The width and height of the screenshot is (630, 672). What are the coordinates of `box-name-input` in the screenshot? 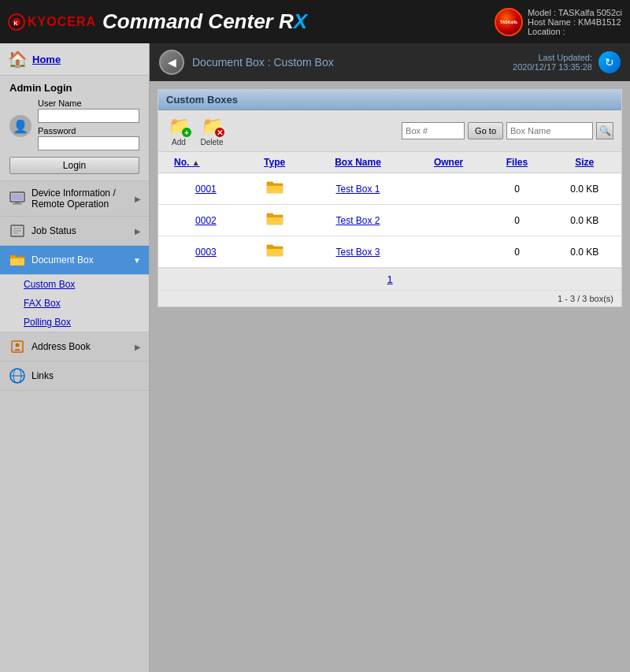 It's located at (550, 131).